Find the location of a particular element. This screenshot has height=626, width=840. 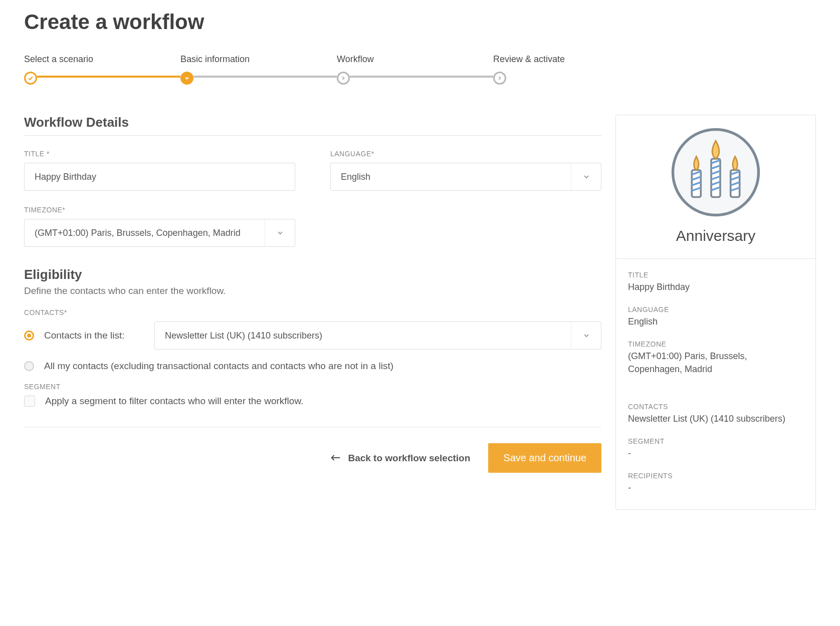

language-label: LANGUAGE* is located at coordinates (466, 154).